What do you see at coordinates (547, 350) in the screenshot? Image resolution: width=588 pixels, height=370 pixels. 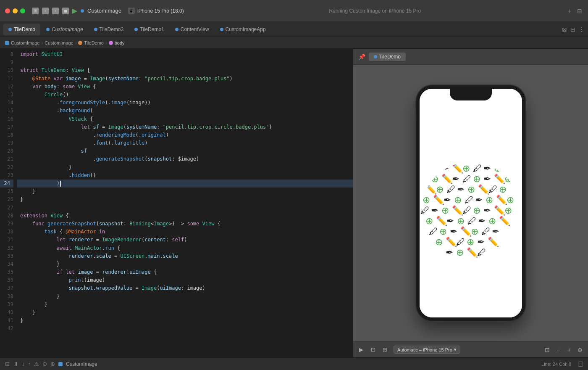 I see `zoom-fit-icon: ⊡` at bounding box center [547, 350].